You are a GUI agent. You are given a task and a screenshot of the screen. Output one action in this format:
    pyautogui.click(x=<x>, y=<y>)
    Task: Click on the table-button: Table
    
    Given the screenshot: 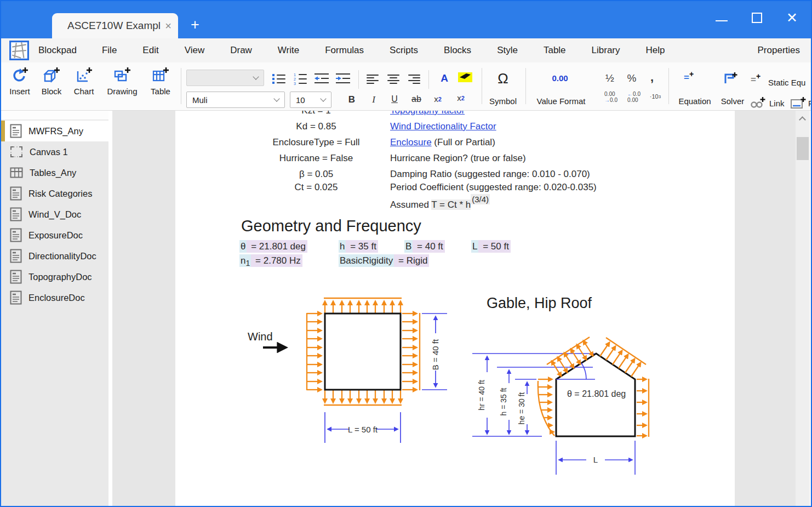 What is the action you would take?
    pyautogui.click(x=161, y=81)
    